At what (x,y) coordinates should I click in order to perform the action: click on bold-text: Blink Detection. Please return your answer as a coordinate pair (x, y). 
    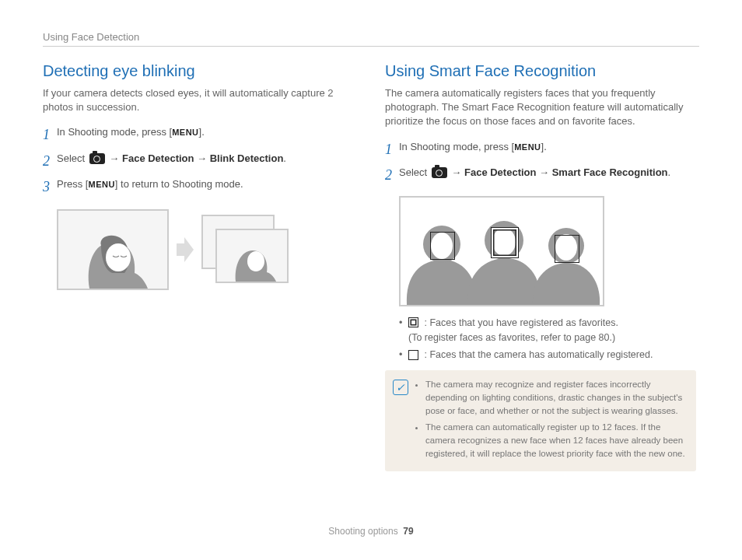
    Looking at the image, I should click on (247, 159).